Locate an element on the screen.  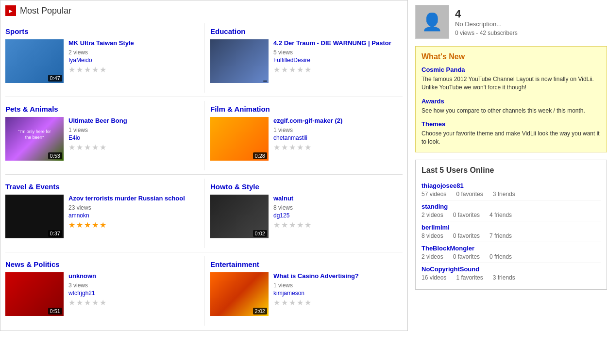
video-uploader: E4io is located at coordinates (133, 138).